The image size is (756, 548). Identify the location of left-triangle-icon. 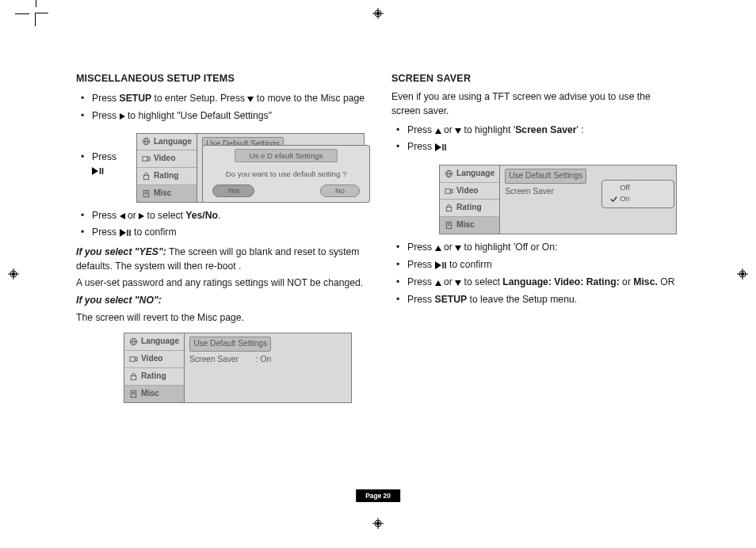
(122, 216).